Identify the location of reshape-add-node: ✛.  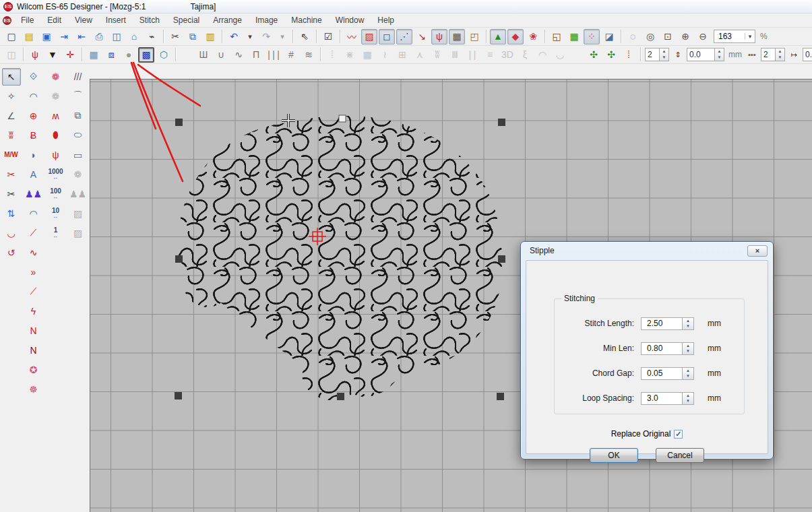
(70, 55).